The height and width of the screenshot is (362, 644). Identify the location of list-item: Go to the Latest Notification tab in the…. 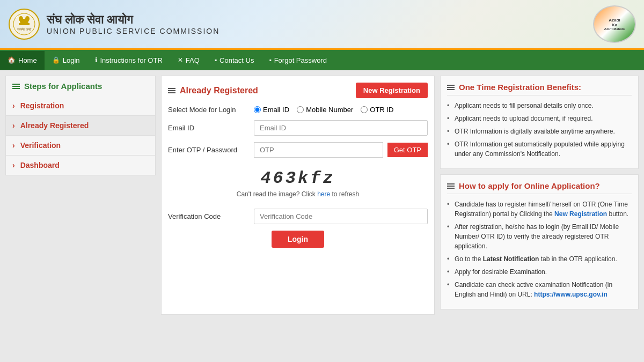
(539, 259).